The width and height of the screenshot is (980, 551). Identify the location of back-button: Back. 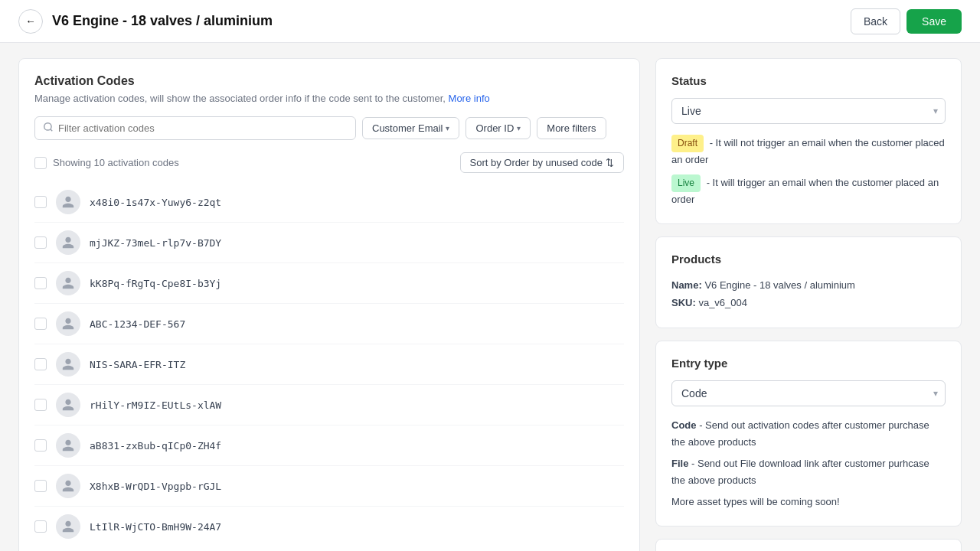
(876, 21).